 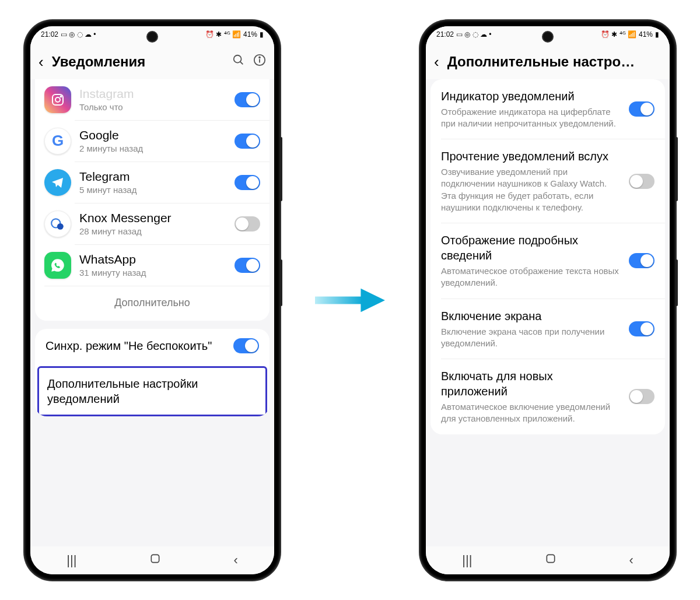 What do you see at coordinates (58, 141) in the screenshot?
I see `google-icon: G` at bounding box center [58, 141].